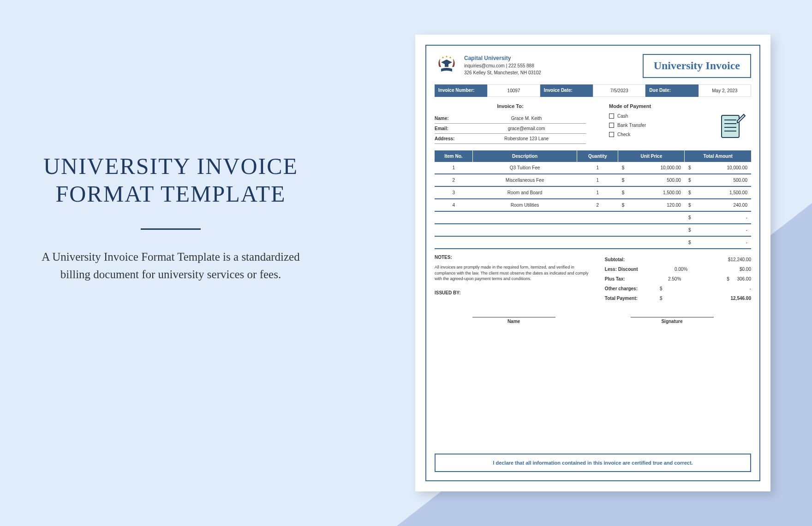 The width and height of the screenshot is (812, 526). What do you see at coordinates (624, 135) in the screenshot?
I see `payment-option-label: Check` at bounding box center [624, 135].